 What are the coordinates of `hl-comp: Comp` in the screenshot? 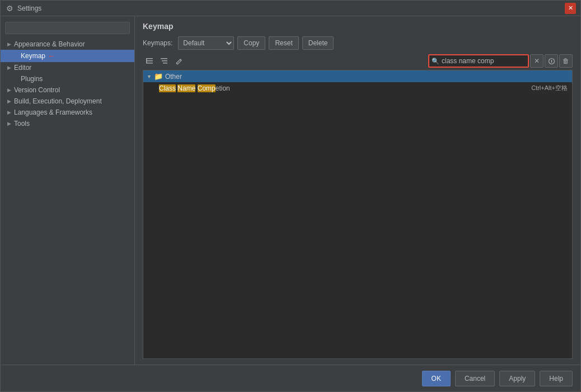 It's located at (207, 88).